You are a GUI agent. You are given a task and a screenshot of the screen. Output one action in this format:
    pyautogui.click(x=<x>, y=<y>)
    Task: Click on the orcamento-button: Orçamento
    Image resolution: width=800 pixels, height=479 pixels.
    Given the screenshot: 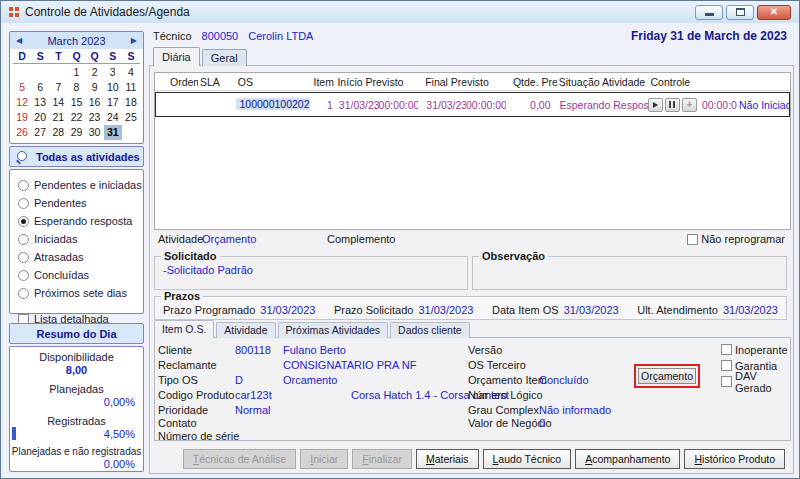 What is the action you would take?
    pyautogui.click(x=667, y=376)
    